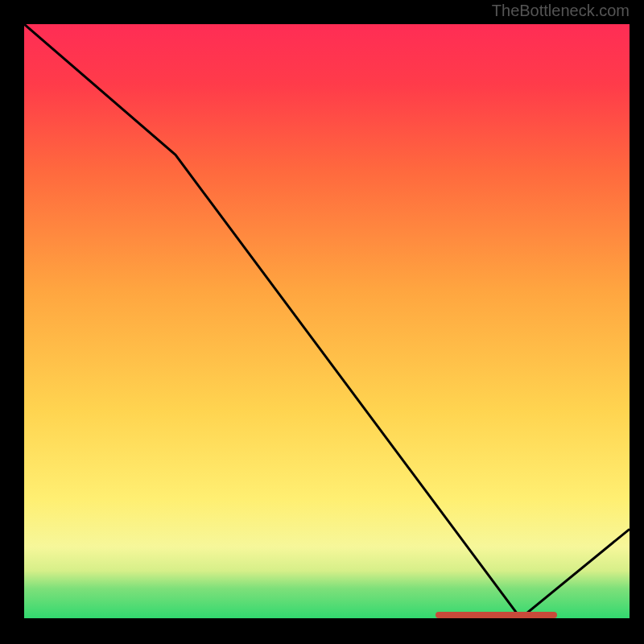  What do you see at coordinates (322, 631) in the screenshot?
I see `border-bottom` at bounding box center [322, 631].